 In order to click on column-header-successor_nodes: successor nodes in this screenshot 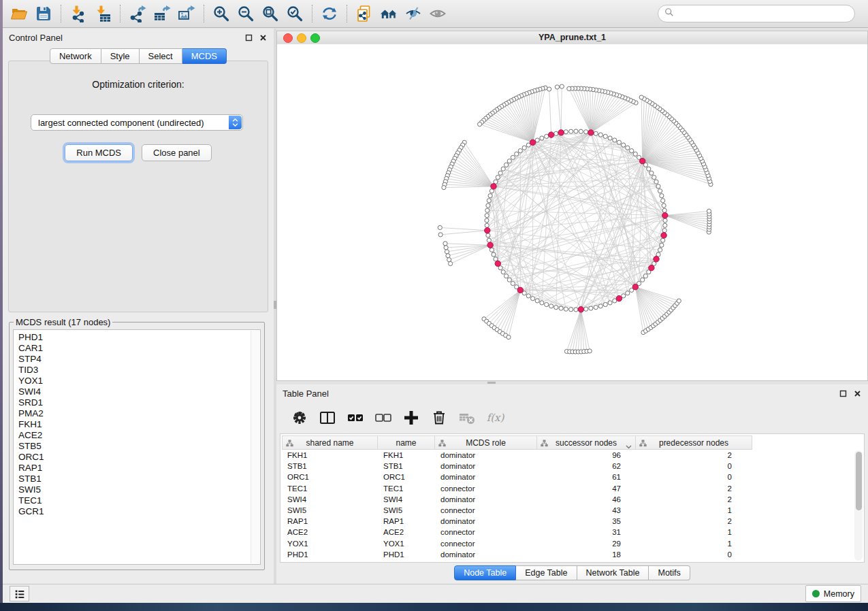, I will do `click(587, 442)`.